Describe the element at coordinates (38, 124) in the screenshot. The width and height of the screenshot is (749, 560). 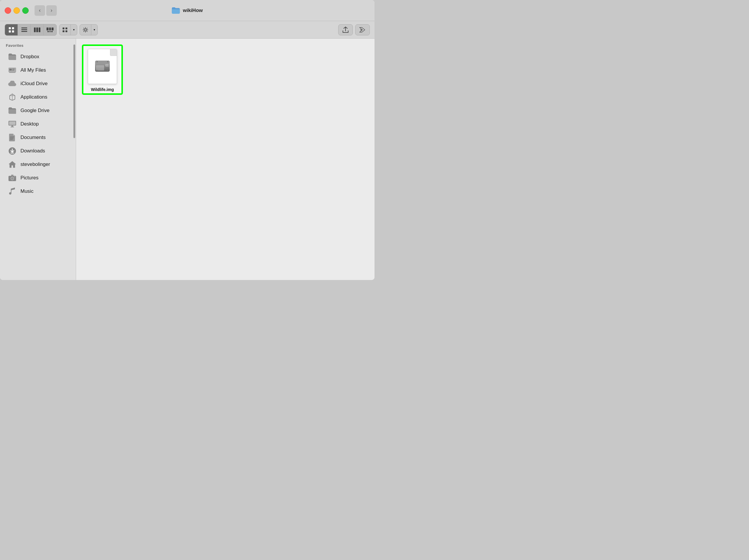
I see `sidebar-item-desktop: Desktop` at that location.